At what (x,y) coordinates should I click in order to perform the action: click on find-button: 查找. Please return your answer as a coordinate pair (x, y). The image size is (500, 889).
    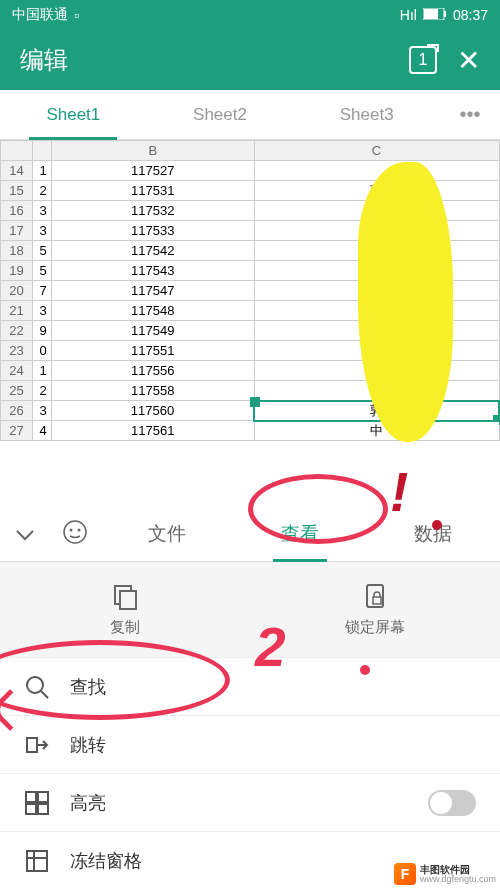
    Looking at the image, I should click on (250, 686).